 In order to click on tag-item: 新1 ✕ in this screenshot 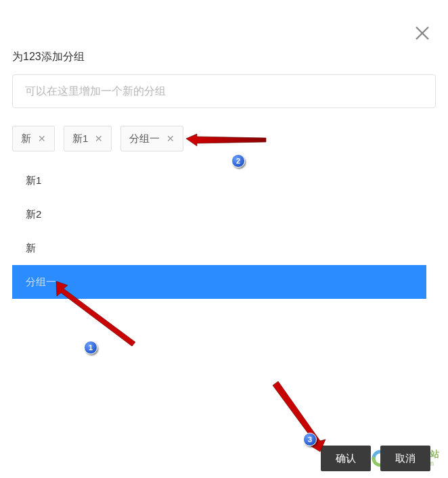, I will do `click(88, 139)`.